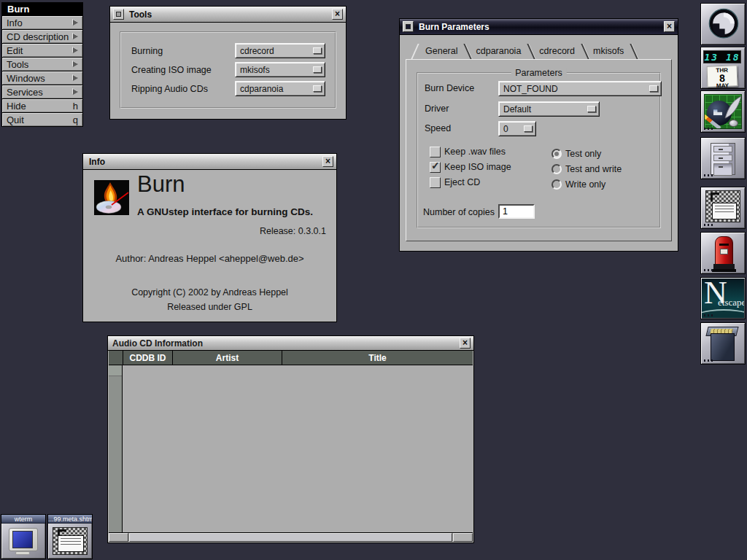 The width and height of the screenshot is (747, 560). What do you see at coordinates (468, 152) in the screenshot?
I see `keep-wav-checkbox: ✓ Keep .wav files` at bounding box center [468, 152].